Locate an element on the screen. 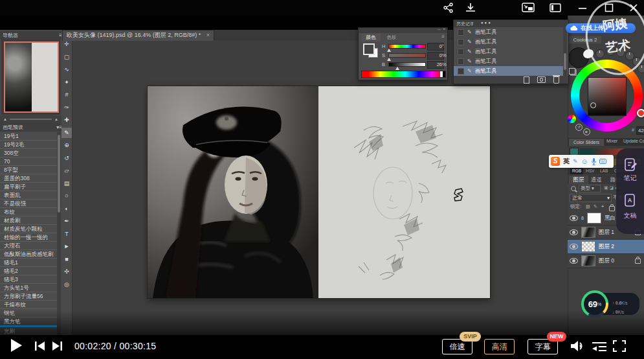 This screenshot has height=359, width=644. history-scrollbar is located at coordinates (565, 52).